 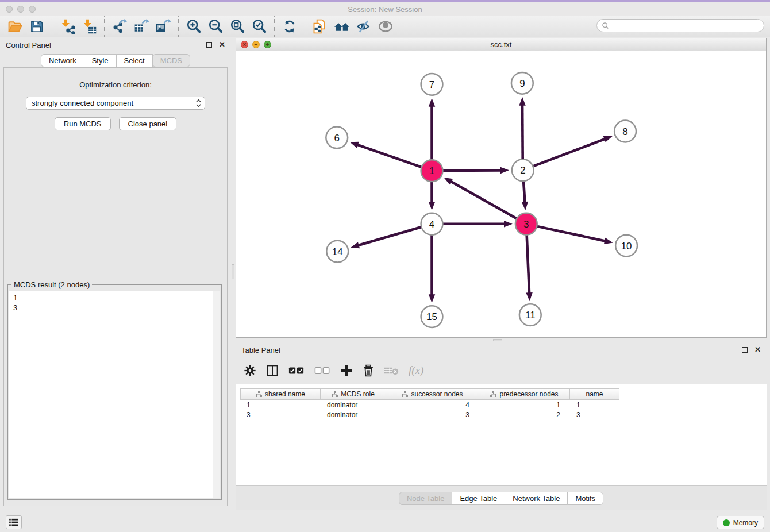 What do you see at coordinates (337, 252) in the screenshot?
I see `graph-node-14: 14` at bounding box center [337, 252].